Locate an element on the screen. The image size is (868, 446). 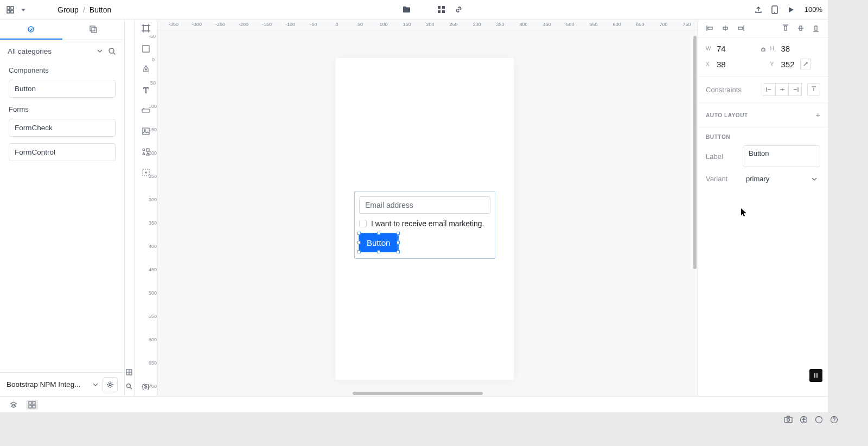
gear-icon is located at coordinates (110, 385).